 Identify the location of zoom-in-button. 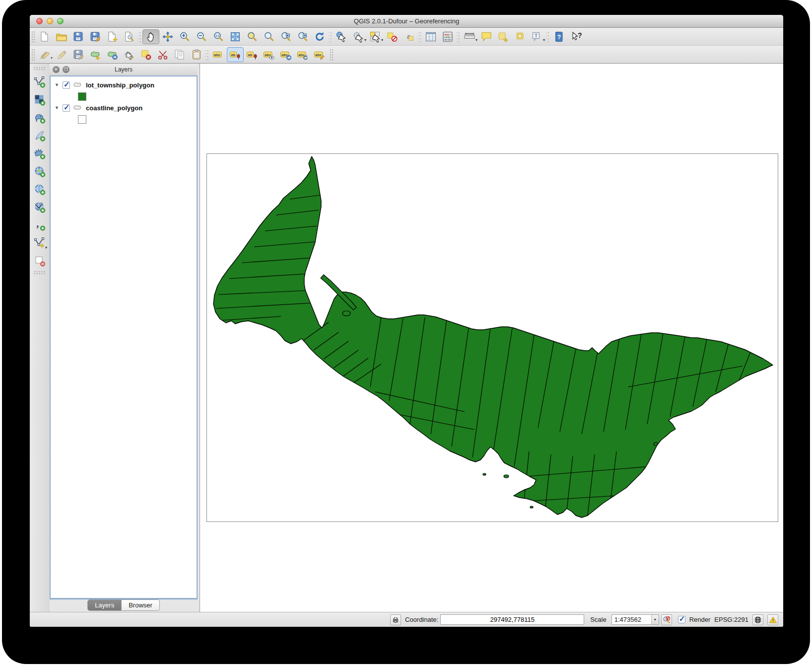
(185, 37).